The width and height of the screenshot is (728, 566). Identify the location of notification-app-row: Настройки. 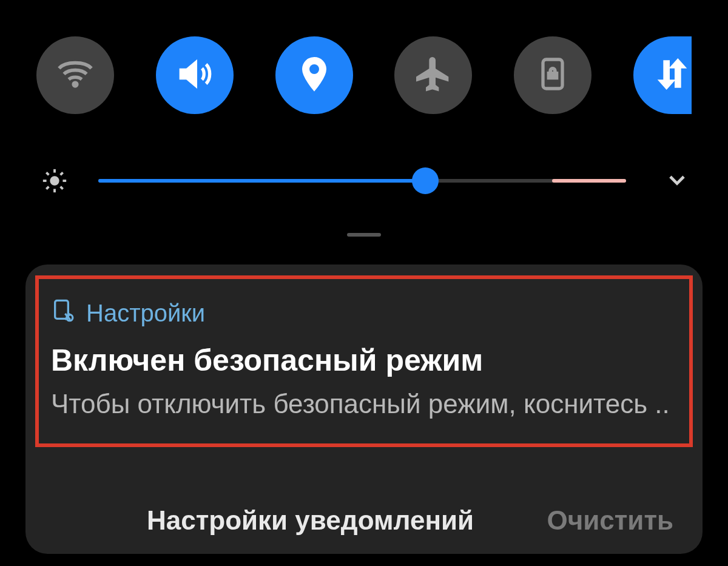
(364, 313).